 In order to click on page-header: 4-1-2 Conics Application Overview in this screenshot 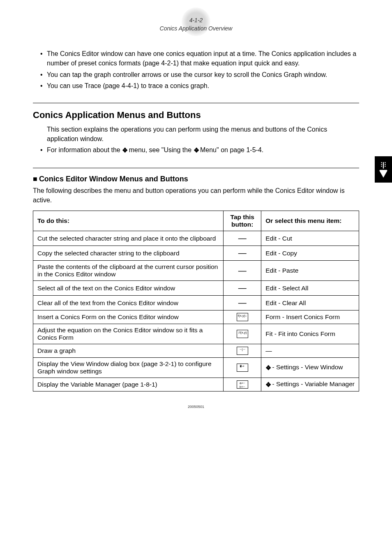, I will do `click(196, 25)`.